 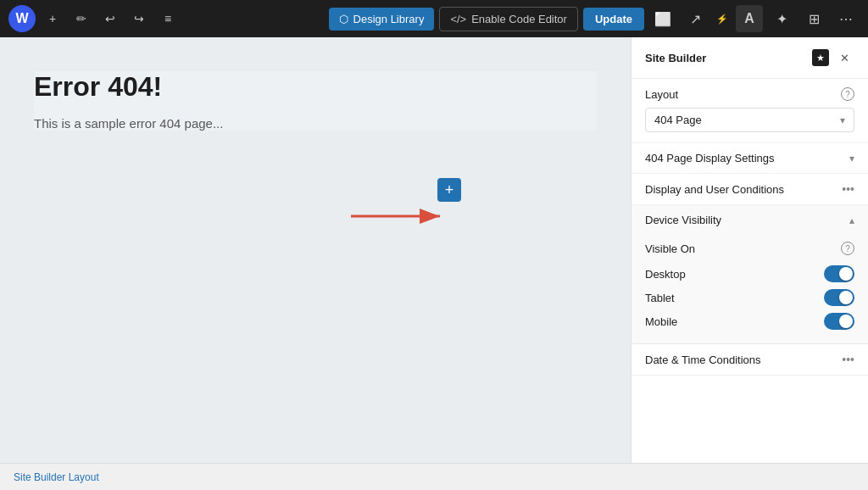 What do you see at coordinates (53, 19) in the screenshot?
I see `add-button: +` at bounding box center [53, 19].